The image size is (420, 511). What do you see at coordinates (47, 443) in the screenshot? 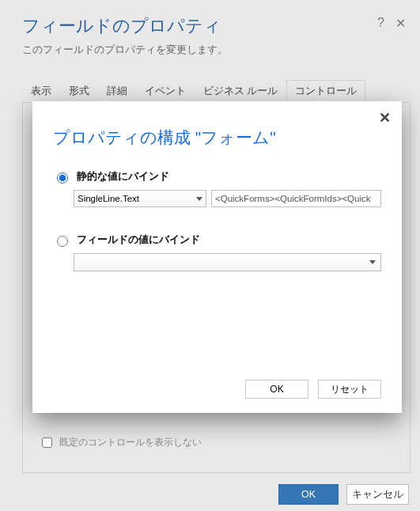
I see `hide-default-control-checkbox` at bounding box center [47, 443].